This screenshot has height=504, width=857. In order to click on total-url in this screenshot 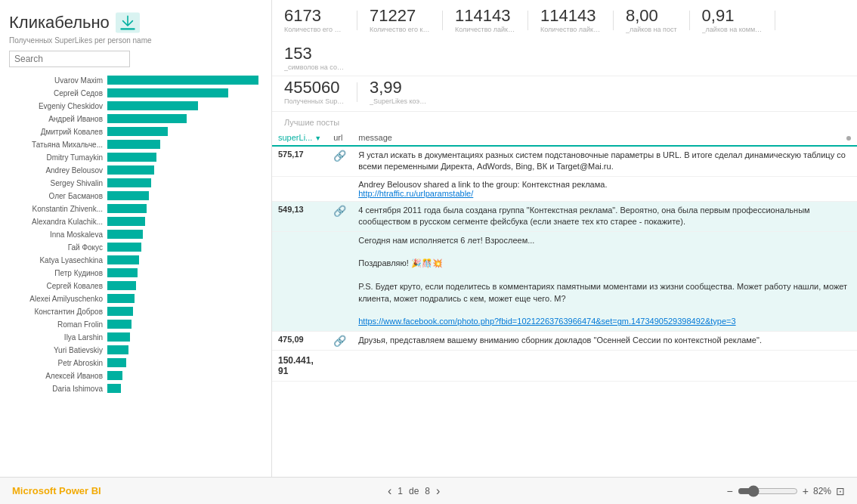, I will do `click(340, 366)`.